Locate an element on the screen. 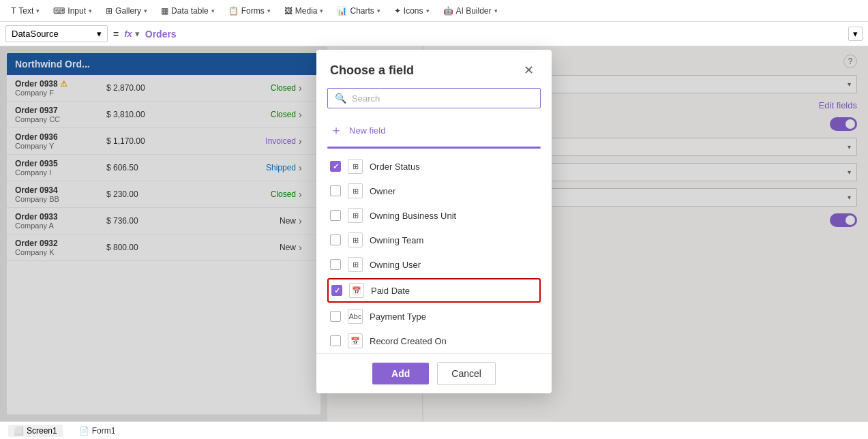  modal-field-items: ⊞ Order Status ⊞ Owner ⊞ Owning Business… is located at coordinates (434, 254).